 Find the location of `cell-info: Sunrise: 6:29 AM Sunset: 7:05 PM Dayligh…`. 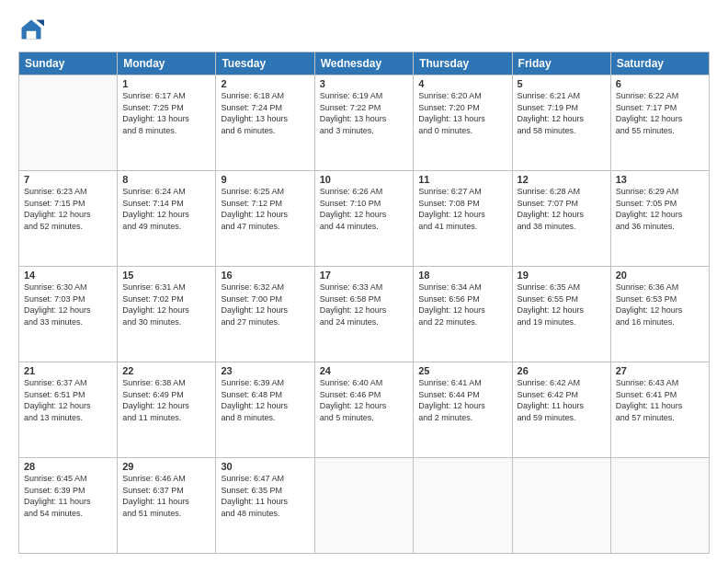

cell-info: Sunrise: 6:29 AM Sunset: 7:05 PM Dayligh… is located at coordinates (660, 209).